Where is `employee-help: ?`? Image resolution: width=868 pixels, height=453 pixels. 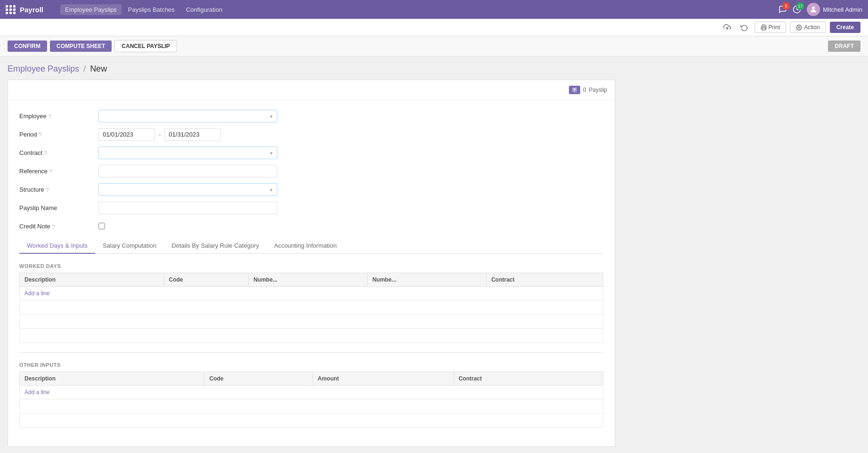 employee-help: ? is located at coordinates (49, 116).